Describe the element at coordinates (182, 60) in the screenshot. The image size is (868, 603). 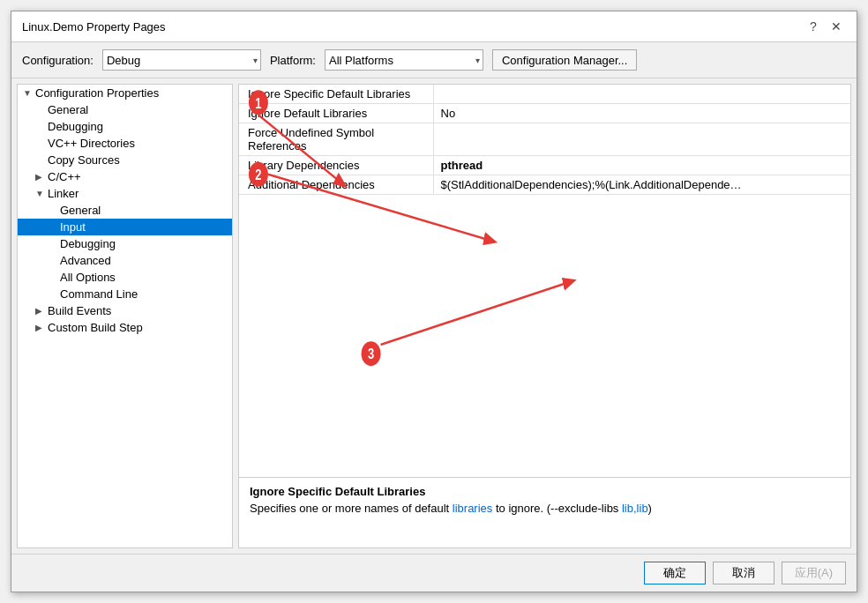
I see `config-select-wrapper: Debug Release` at that location.